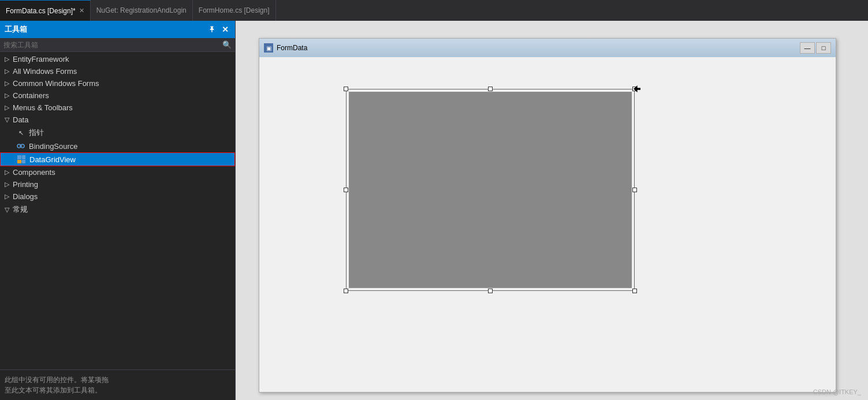  What do you see at coordinates (118, 107) in the screenshot?
I see `sidebar-item-menus-toolbars: ▷ Menus & Toolbars` at bounding box center [118, 107].